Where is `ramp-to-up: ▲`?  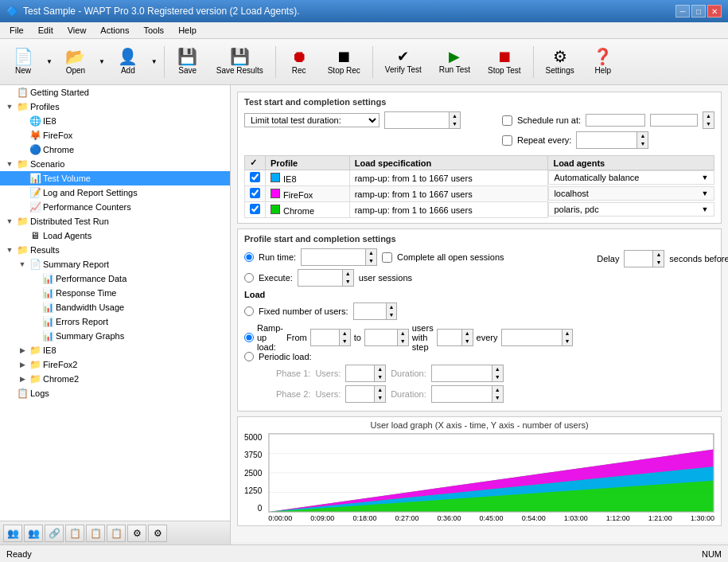 ramp-to-up: ▲ is located at coordinates (403, 334).